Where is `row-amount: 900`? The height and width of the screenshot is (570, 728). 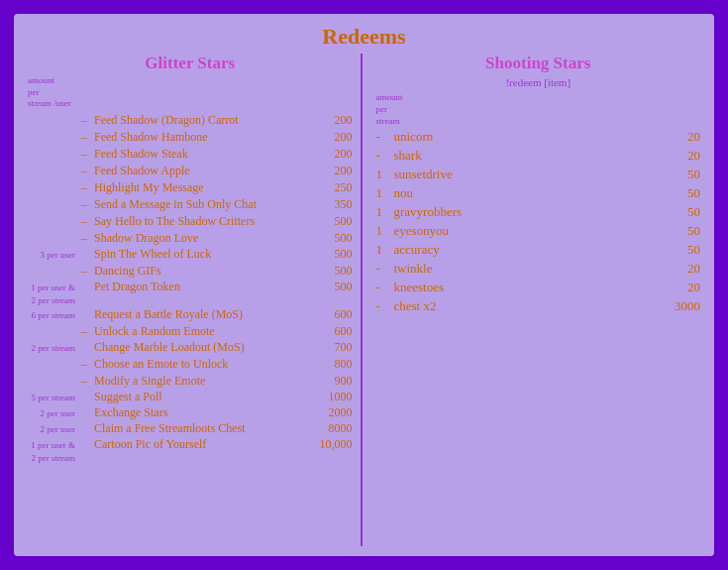
row-amount: 900 is located at coordinates (334, 381).